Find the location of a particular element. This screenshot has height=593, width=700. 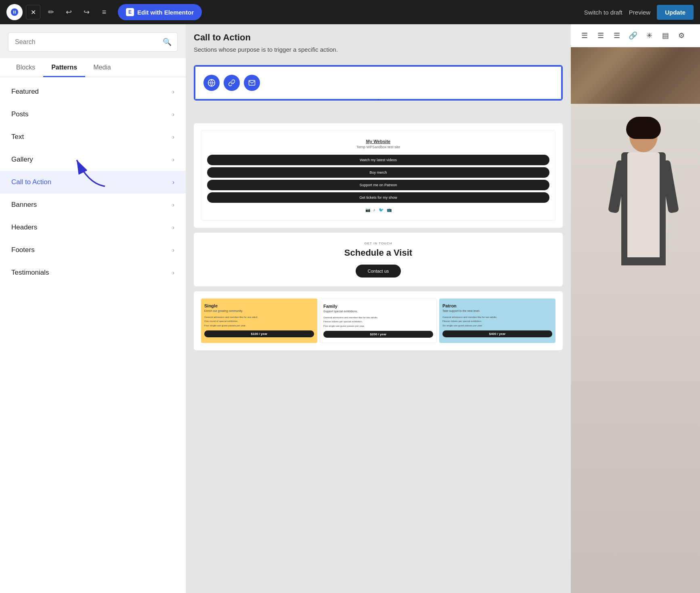

tier-price-patron: $400 / year is located at coordinates (497, 334).